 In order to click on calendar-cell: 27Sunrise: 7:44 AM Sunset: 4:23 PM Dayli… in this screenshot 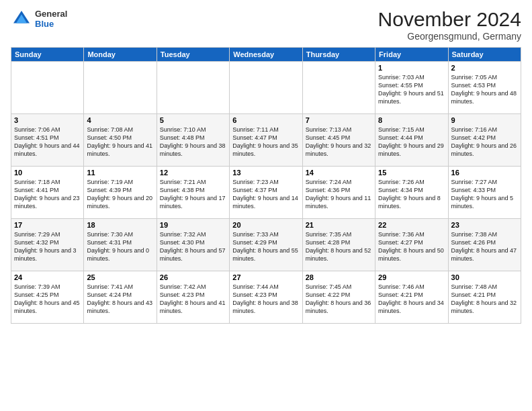, I will do `click(266, 298)`.